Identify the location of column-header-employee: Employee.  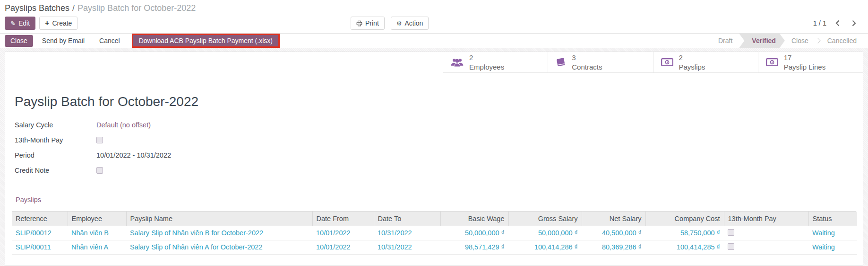
(97, 219).